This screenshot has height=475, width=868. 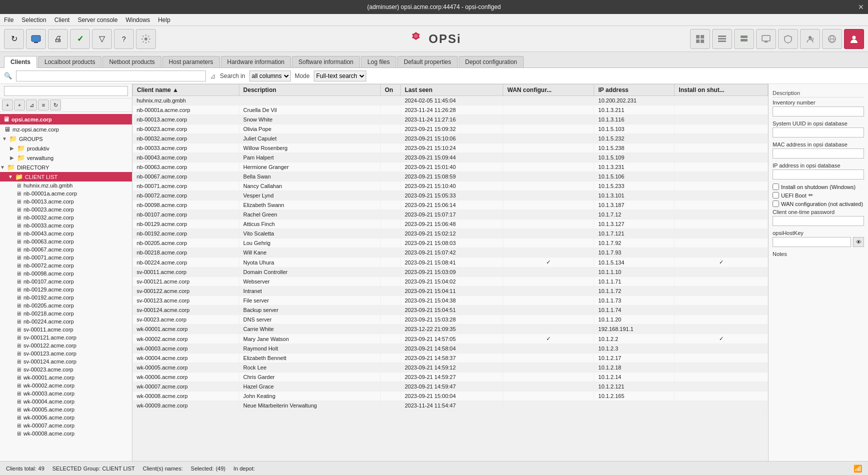 What do you see at coordinates (66, 330) in the screenshot?
I see `sidebar-client-sv00011: 🖥sv-00011.acme.corp` at bounding box center [66, 330].